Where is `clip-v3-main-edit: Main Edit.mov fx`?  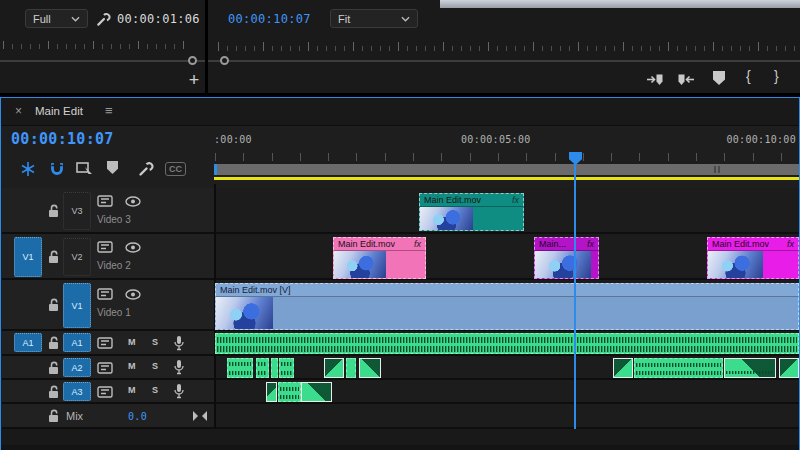
clip-v3-main-edit: Main Edit.mov fx is located at coordinates (472, 212).